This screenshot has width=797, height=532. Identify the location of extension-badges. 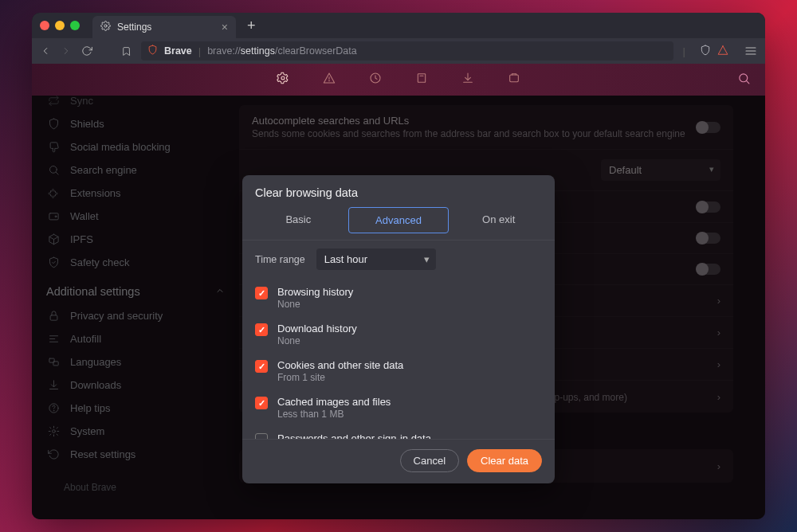
(714, 51).